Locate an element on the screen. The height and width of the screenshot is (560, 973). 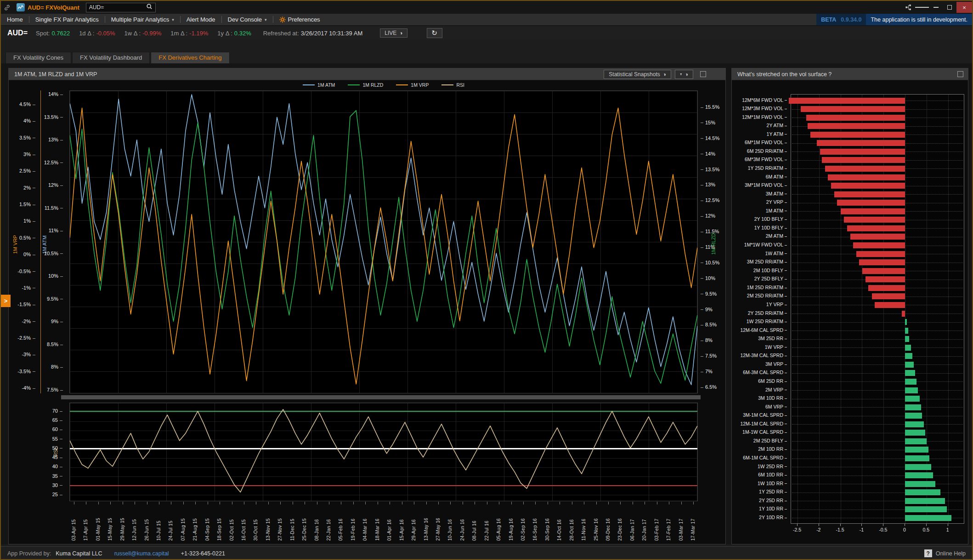
axis-tick: 1% is located at coordinates (29, 221).